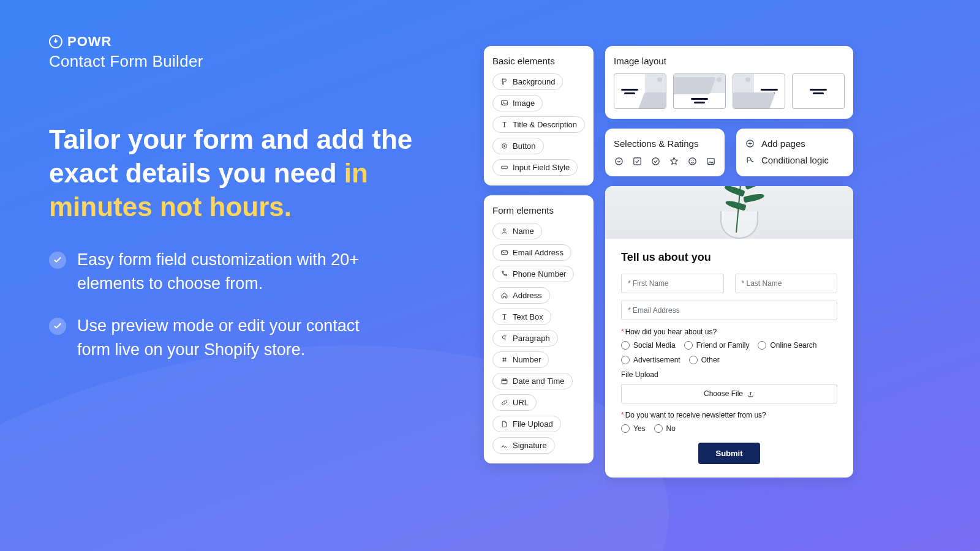 Image resolution: width=980 pixels, height=551 pixels. What do you see at coordinates (729, 375) in the screenshot?
I see `upload-label: File Upload` at bounding box center [729, 375].